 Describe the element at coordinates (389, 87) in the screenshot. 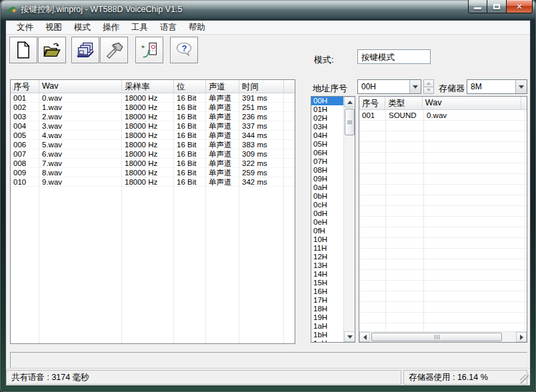

I see `address-combobox: 00H` at that location.